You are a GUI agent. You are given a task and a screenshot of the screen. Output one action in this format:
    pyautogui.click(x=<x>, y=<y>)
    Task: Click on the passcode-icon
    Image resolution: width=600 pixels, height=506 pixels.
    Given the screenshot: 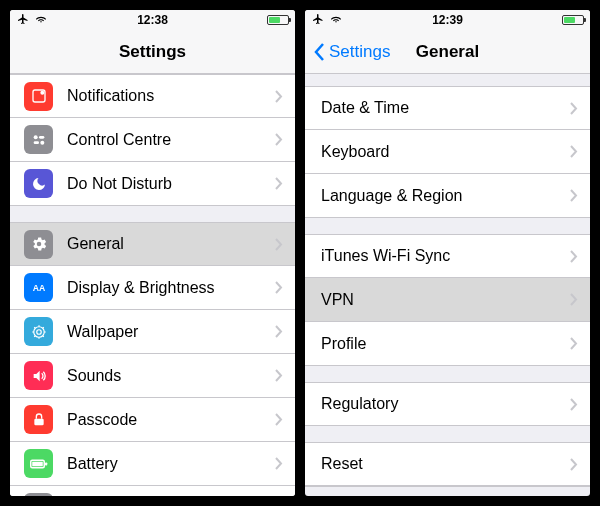 What is the action you would take?
    pyautogui.click(x=38, y=420)
    